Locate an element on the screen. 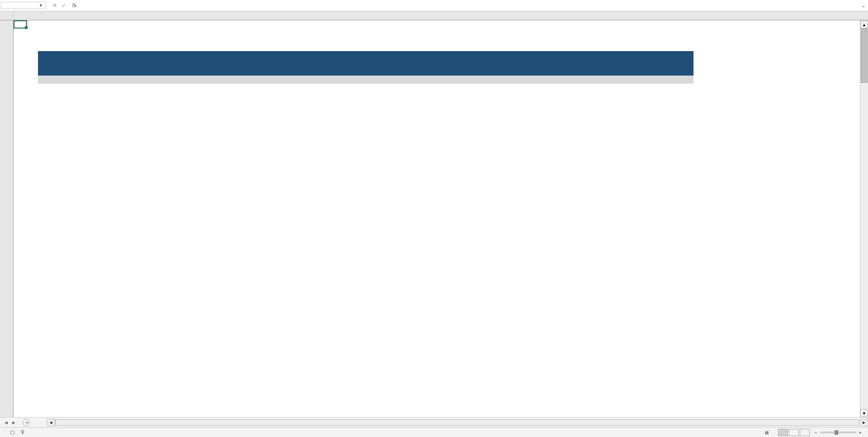 The height and width of the screenshot is (437, 868). normal-view-button is located at coordinates (783, 432).